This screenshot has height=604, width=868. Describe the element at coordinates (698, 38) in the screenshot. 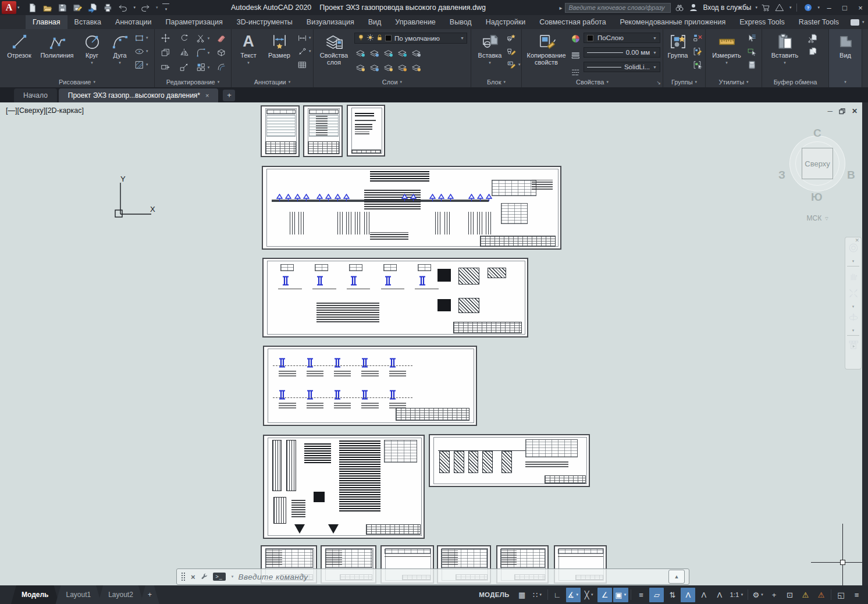

I see `ungroup-button` at that location.